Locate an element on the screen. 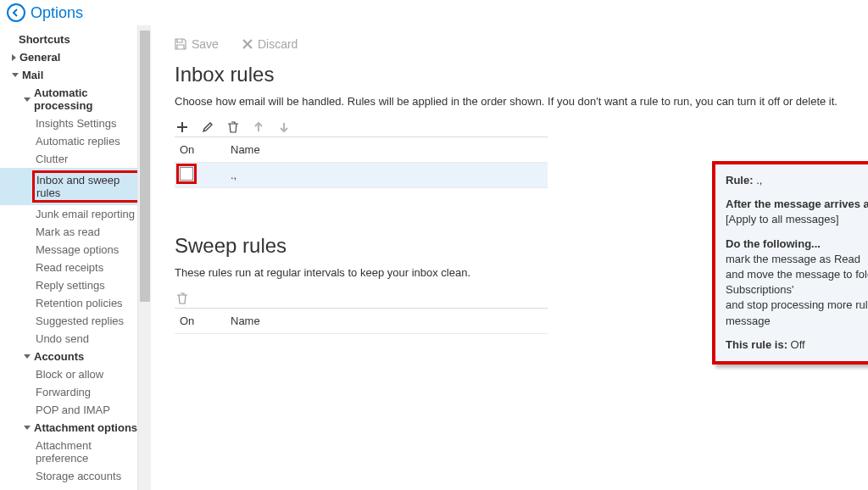 The image size is (868, 490). inbox-rules-toolbar is located at coordinates (509, 127).